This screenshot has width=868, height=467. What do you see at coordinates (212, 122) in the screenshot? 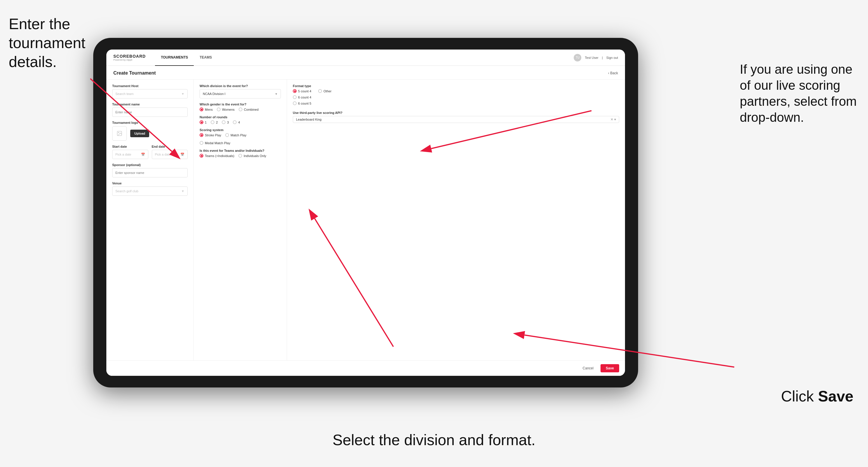
I see `rounds-2-radio` at bounding box center [212, 122].